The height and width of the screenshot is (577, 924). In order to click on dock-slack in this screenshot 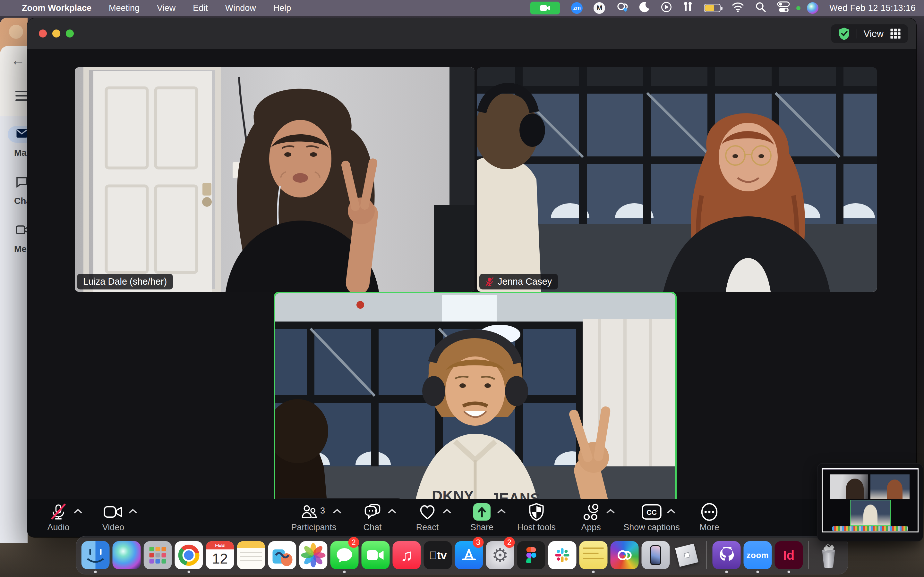, I will do `click(562, 555)`.